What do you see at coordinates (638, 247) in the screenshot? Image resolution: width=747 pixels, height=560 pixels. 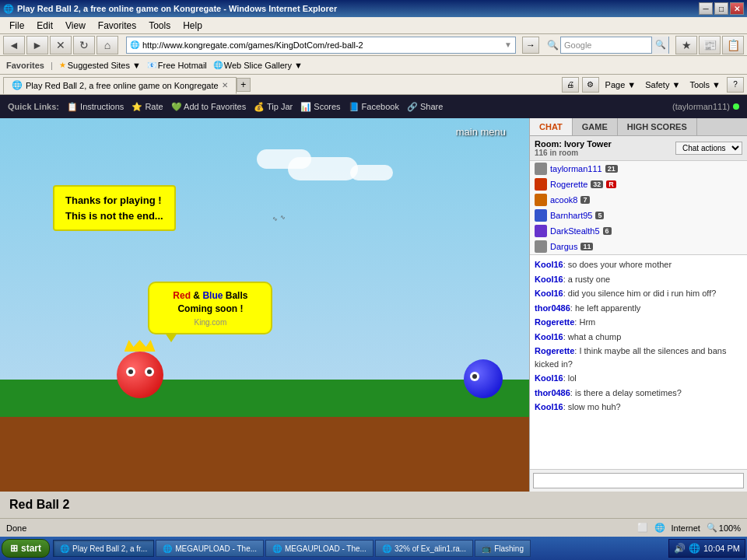 I see `user-item-dargus: Dargus 11` at bounding box center [638, 247].